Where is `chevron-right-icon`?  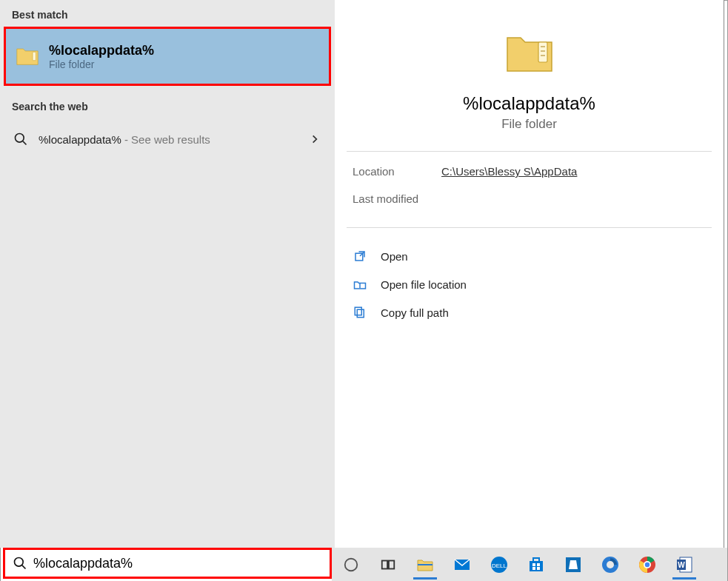
chevron-right-icon is located at coordinates (315, 139).